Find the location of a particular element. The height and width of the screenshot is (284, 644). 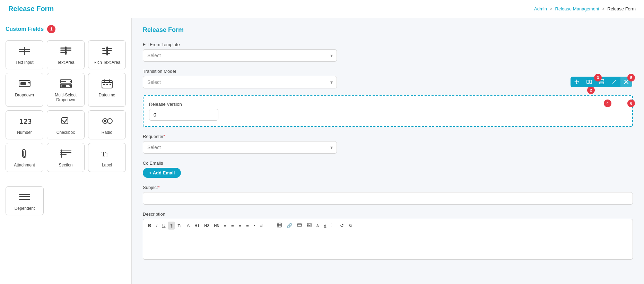

rich-embed is located at coordinates (299, 225).